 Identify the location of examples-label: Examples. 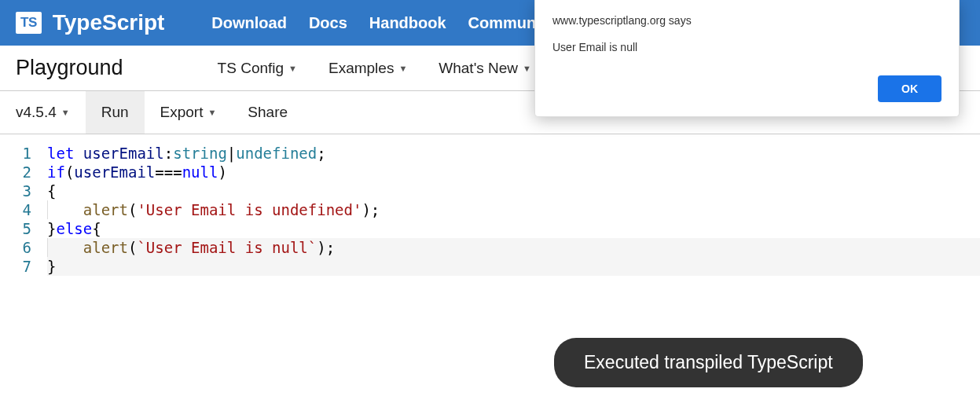
(362, 68).